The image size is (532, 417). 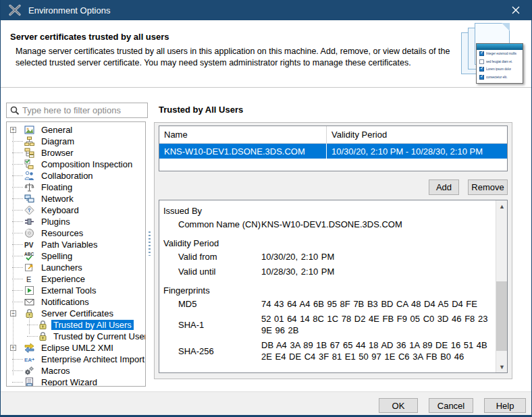 What do you see at coordinates (76, 142) in the screenshot?
I see `sidebar-item-diagram: Diagram` at bounding box center [76, 142].